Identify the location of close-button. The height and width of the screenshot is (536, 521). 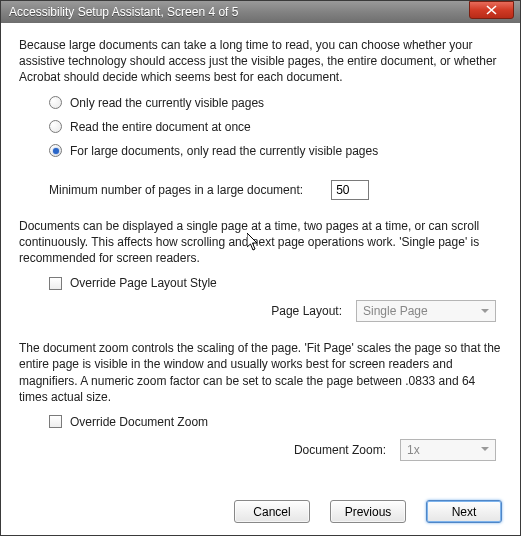
(492, 10).